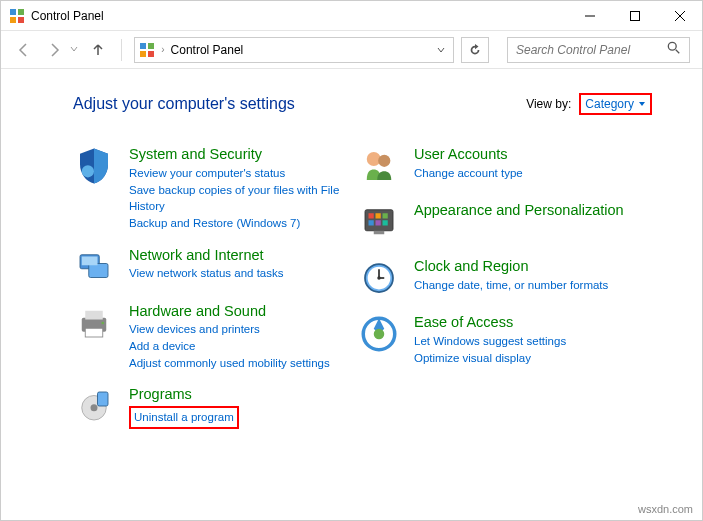 The height and width of the screenshot is (521, 703). I want to click on window-controls, so click(634, 16).